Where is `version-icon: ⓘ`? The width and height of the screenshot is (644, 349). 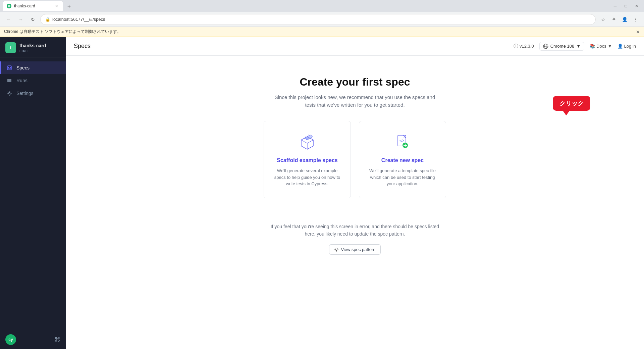 version-icon: ⓘ is located at coordinates (516, 46).